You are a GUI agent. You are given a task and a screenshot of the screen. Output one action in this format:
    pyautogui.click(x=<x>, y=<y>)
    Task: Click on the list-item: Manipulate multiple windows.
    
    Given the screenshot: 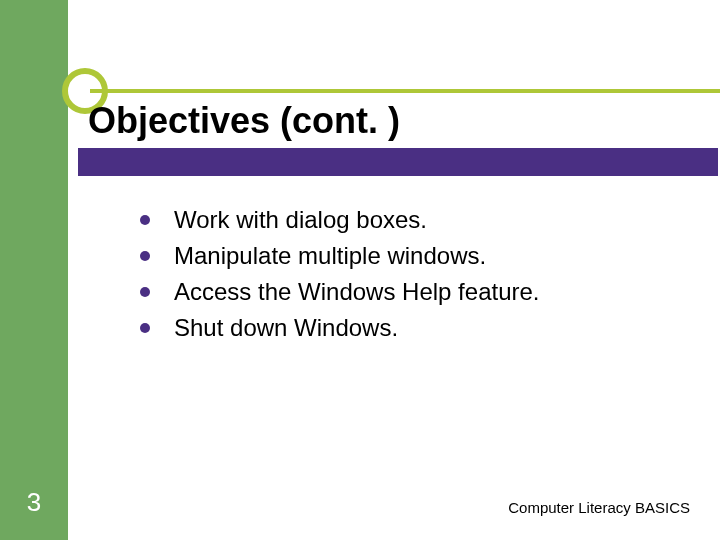 What is the action you would take?
    pyautogui.click(x=430, y=256)
    